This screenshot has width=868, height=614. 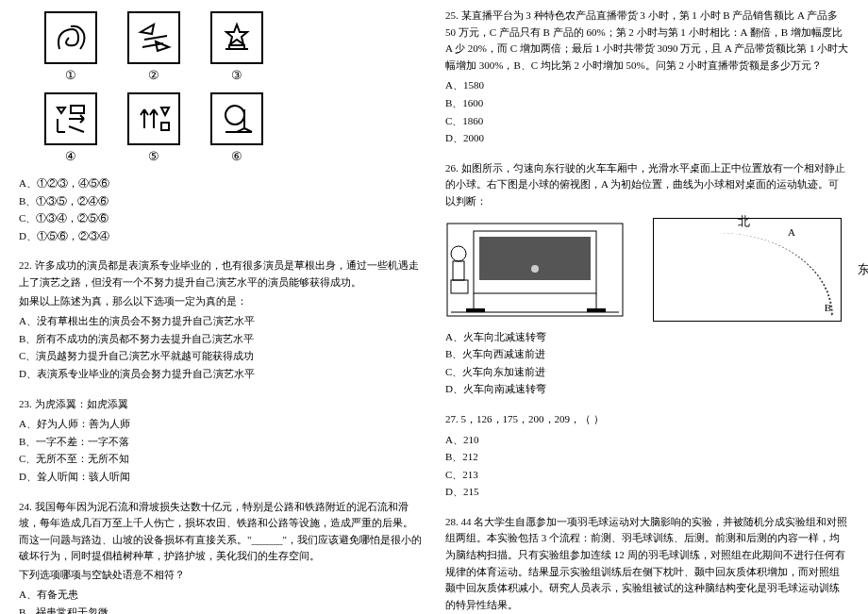 What do you see at coordinates (154, 130) in the screenshot?
I see `icon-cell-5: ⑤` at bounding box center [154, 130].